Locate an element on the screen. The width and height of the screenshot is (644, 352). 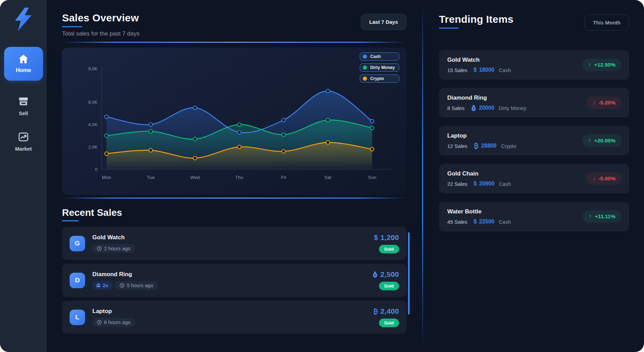
arrow-down-icon: ↓ is located at coordinates (594, 103).